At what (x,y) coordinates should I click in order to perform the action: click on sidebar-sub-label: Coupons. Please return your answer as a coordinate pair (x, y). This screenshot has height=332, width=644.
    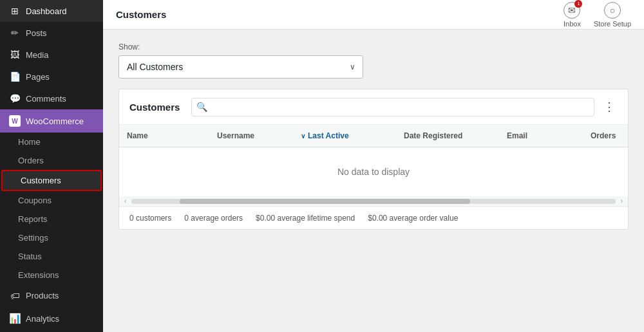
    Looking at the image, I should click on (35, 201).